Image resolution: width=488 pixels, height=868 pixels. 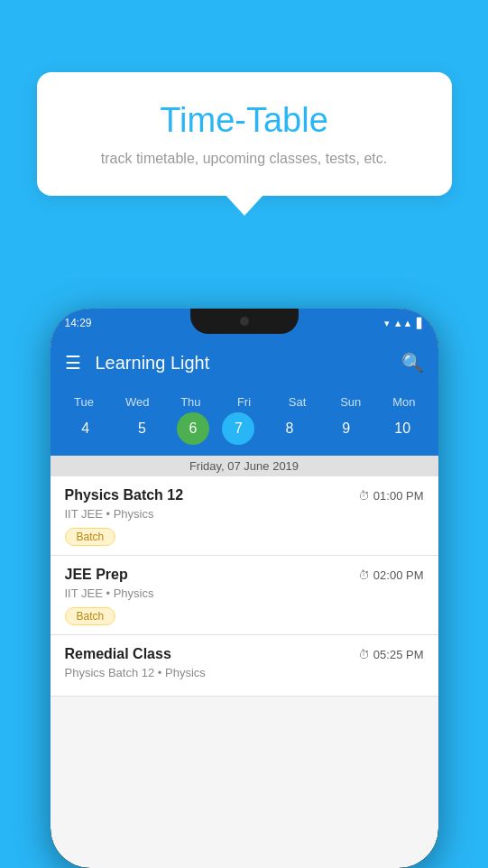 What do you see at coordinates (364, 496) in the screenshot?
I see `clock-icon-1: ⏱` at bounding box center [364, 496].